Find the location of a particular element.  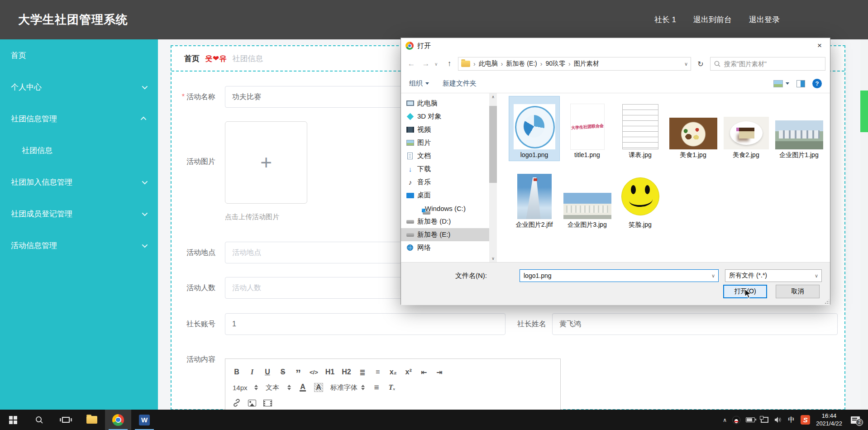

code-icon: </> is located at coordinates (314, 372).